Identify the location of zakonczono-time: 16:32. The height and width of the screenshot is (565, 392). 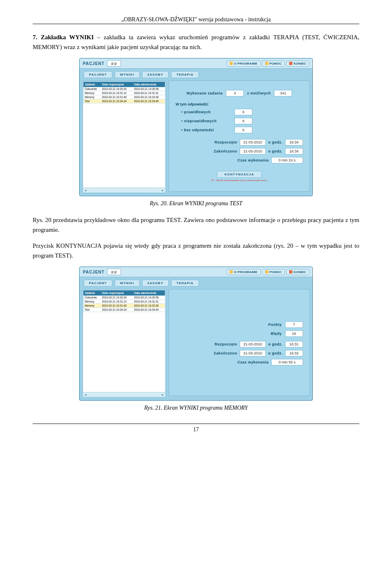
(294, 353).